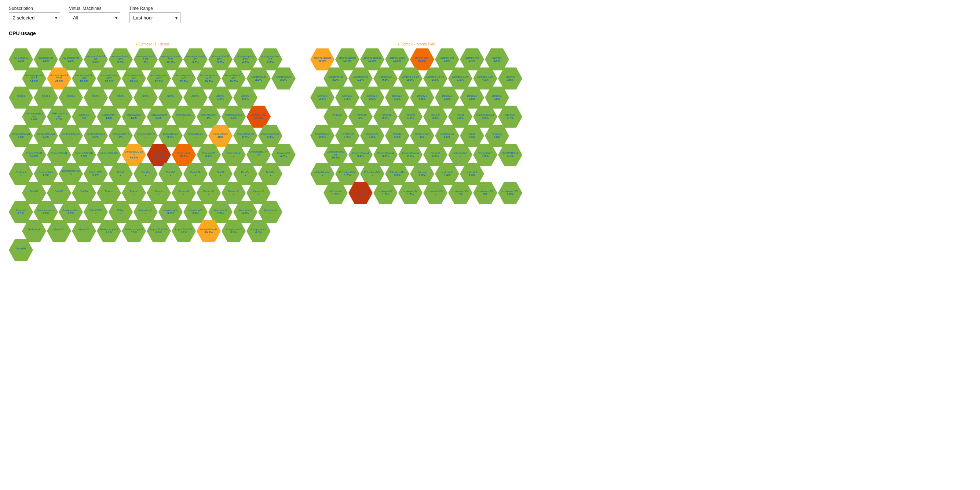 This screenshot has height=490, width=980. Describe the element at coordinates (270, 174) in the screenshot. I see `hex-cell: DataBn-` at that location.